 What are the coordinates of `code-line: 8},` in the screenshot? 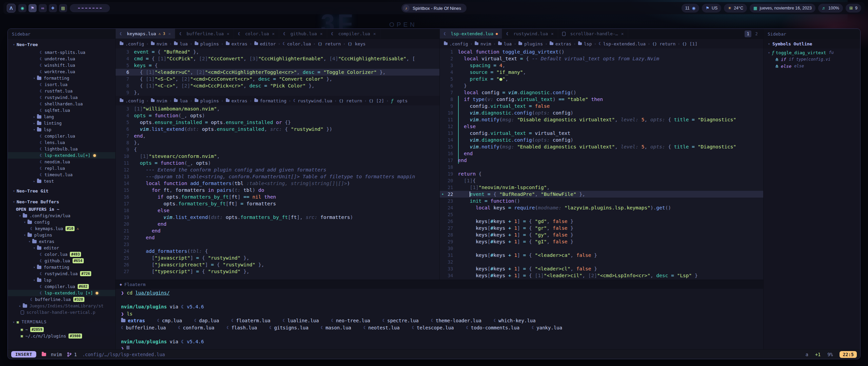 It's located at (277, 143).